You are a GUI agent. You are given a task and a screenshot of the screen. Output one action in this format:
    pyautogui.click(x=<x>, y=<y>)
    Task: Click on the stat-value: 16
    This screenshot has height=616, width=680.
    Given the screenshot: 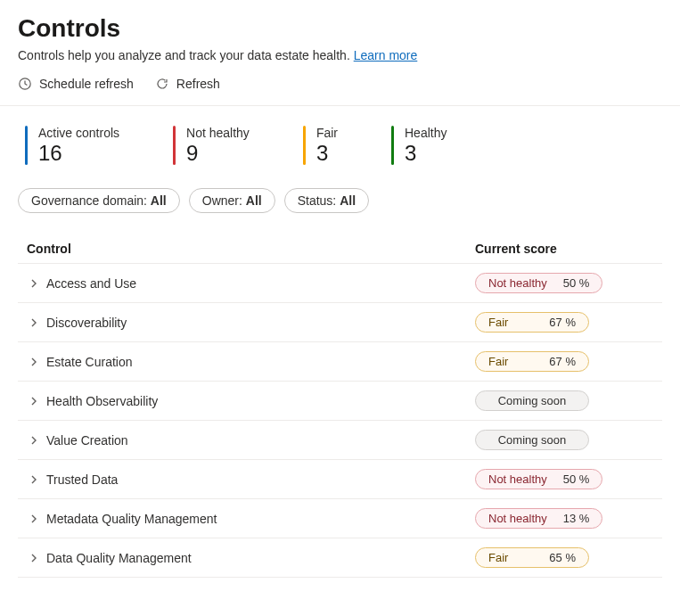 What is the action you would take?
    pyautogui.click(x=78, y=153)
    